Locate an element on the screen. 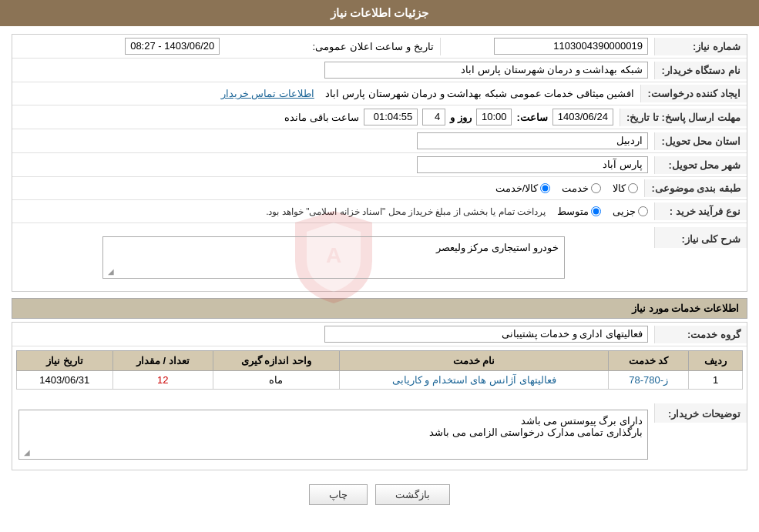 This screenshot has height=532, width=759. back-button: بازگشت is located at coordinates (413, 494).